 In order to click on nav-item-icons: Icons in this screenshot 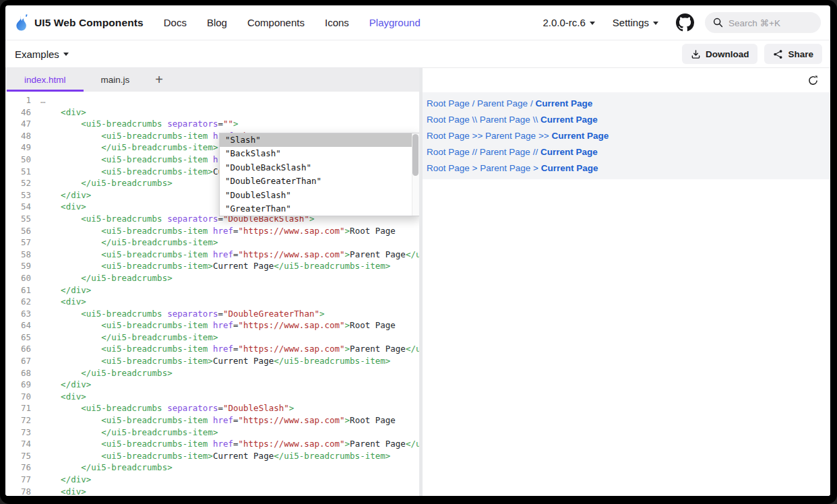, I will do `click(337, 23)`.